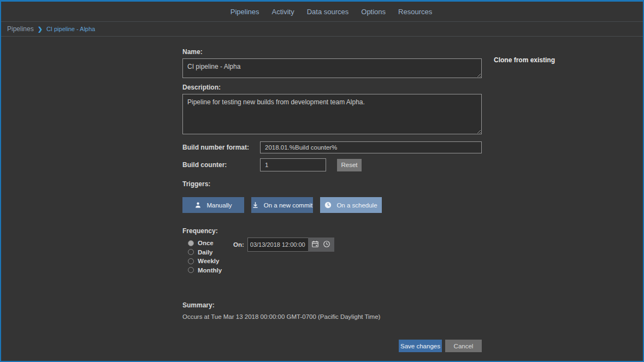 The width and height of the screenshot is (644, 362). I want to click on radio-daily-dot, so click(191, 252).